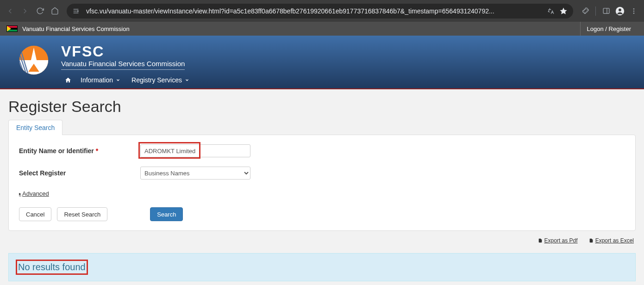 The image size is (644, 285). What do you see at coordinates (76, 11) in the screenshot?
I see `site-settings-icon` at bounding box center [76, 11].